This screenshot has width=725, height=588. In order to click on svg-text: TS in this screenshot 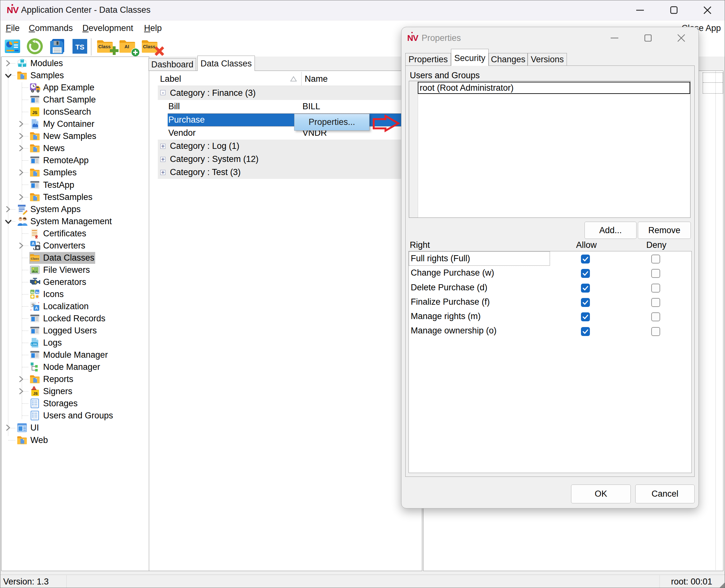, I will do `click(80, 47)`.